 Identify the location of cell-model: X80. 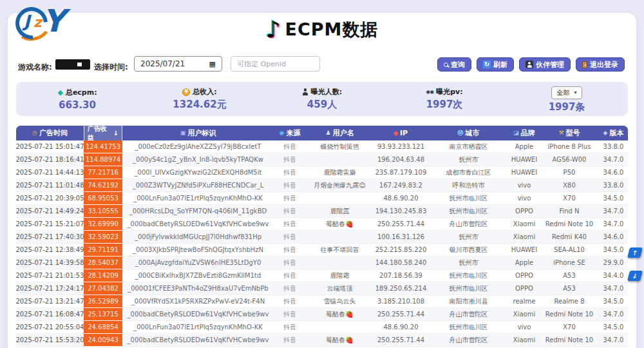
(569, 186).